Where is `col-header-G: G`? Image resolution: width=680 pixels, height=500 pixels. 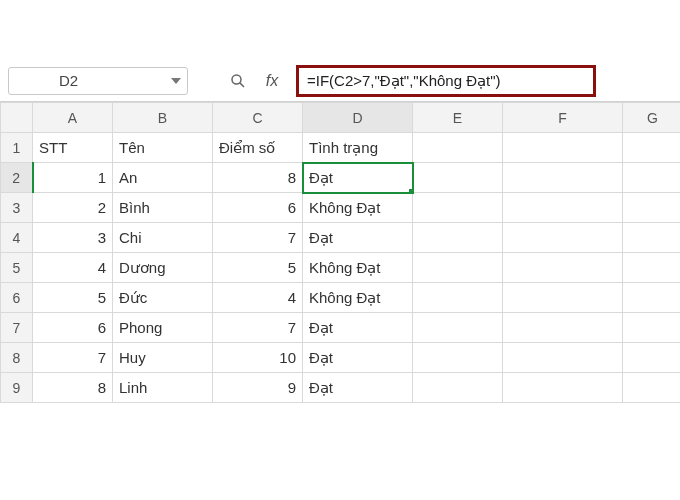
col-header-G: G is located at coordinates (652, 118).